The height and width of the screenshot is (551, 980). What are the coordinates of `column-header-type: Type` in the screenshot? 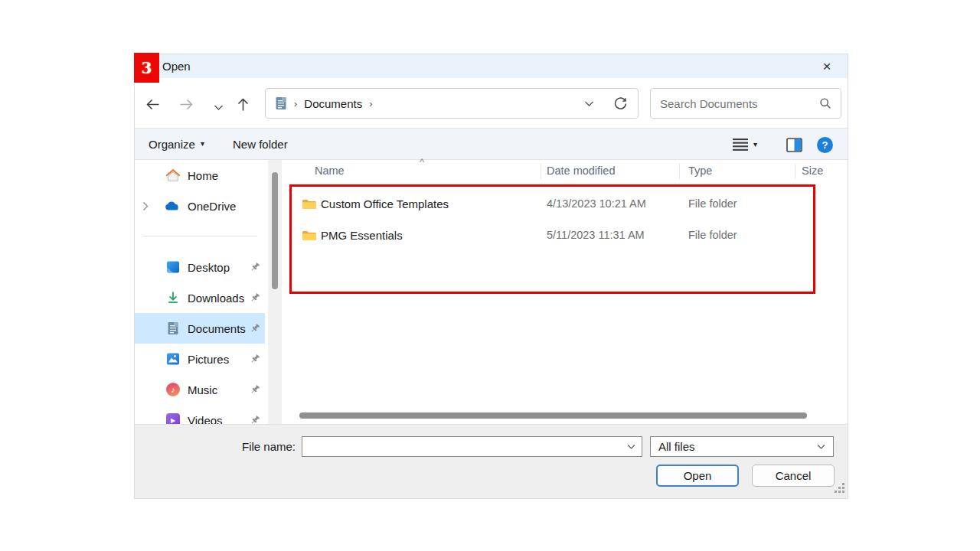 It's located at (700, 171).